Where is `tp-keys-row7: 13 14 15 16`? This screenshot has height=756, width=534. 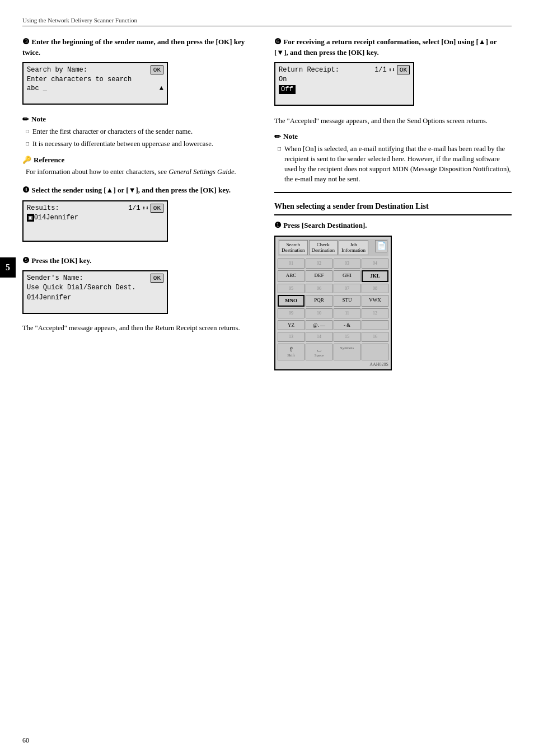
tp-keys-row7: 13 14 15 16 is located at coordinates (333, 337).